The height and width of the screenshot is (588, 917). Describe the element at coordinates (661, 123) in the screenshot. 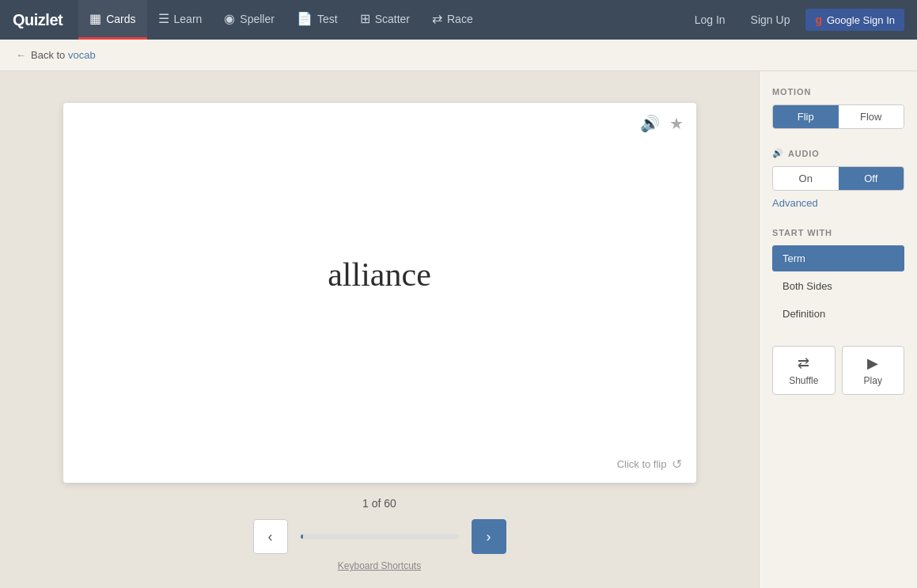

I see `flashcard-toolbar: 🔊 ★` at that location.